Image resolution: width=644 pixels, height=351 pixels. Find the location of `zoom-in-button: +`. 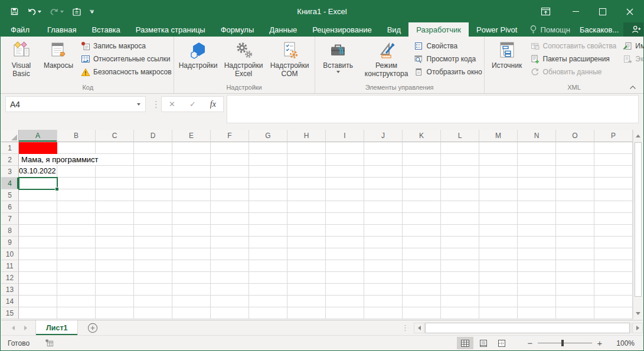

zoom-in-button: + is located at coordinates (600, 343).